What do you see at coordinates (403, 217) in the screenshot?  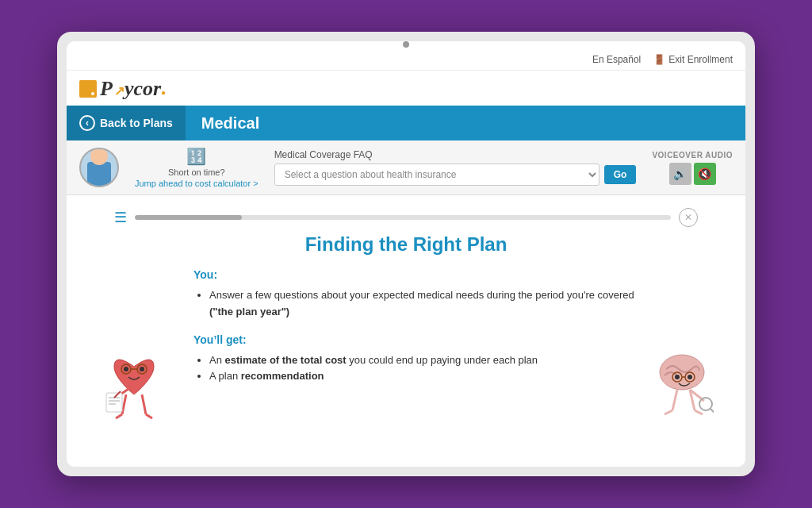 I see `progress-bar-container` at bounding box center [403, 217].